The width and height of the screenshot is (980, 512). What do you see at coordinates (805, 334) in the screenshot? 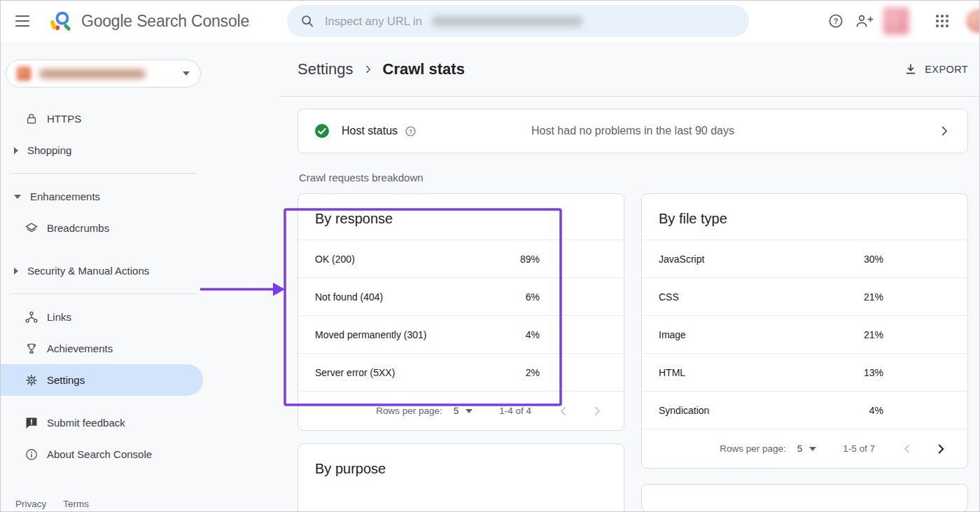
I see `table-row: Image 21%` at bounding box center [805, 334].